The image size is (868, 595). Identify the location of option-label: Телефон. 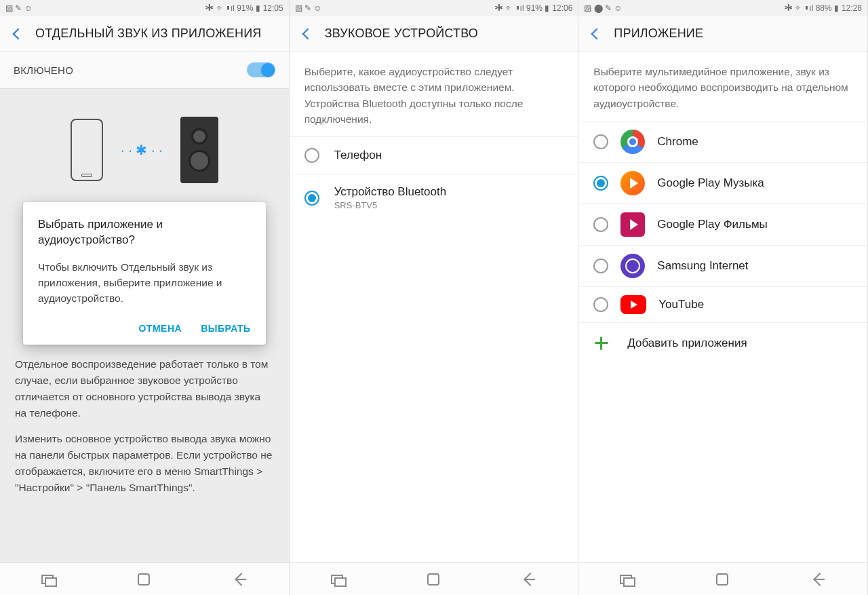
(358, 155).